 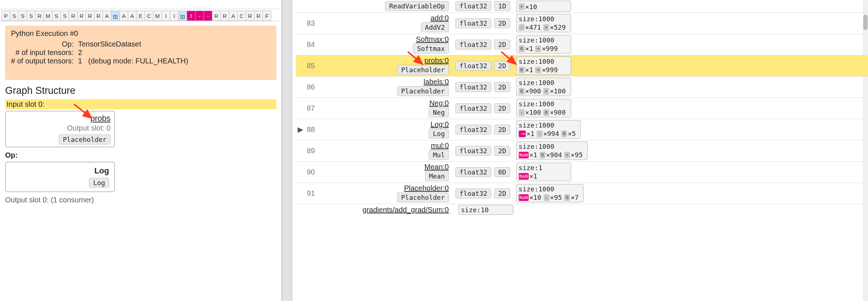 What do you see at coordinates (267, 16) in the screenshot?
I see `timeline-cell: F` at bounding box center [267, 16].